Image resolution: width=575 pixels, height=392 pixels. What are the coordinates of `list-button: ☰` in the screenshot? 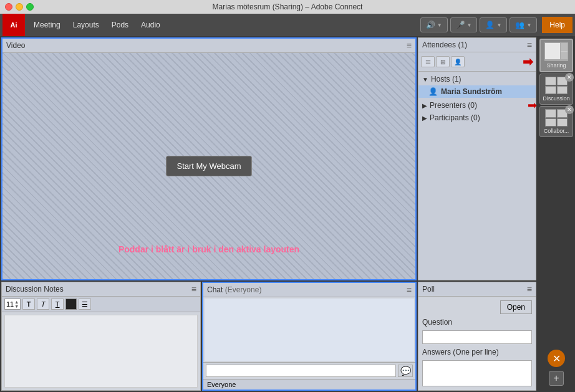 It's located at (85, 304).